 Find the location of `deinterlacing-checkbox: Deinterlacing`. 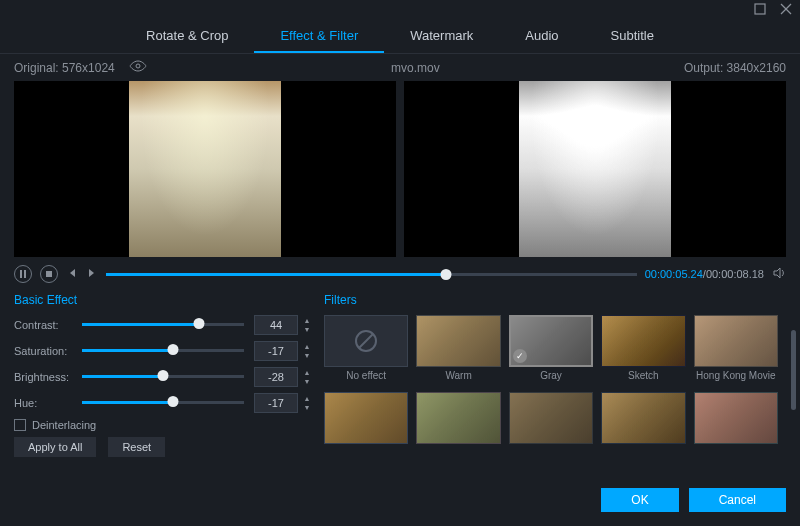

deinterlacing-checkbox: Deinterlacing is located at coordinates (164, 425).